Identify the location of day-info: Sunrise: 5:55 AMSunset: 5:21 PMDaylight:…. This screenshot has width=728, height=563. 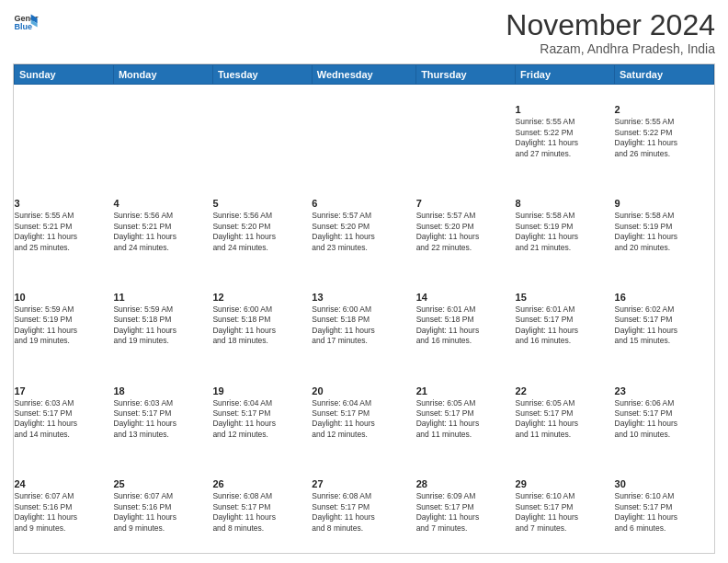
(64, 232).